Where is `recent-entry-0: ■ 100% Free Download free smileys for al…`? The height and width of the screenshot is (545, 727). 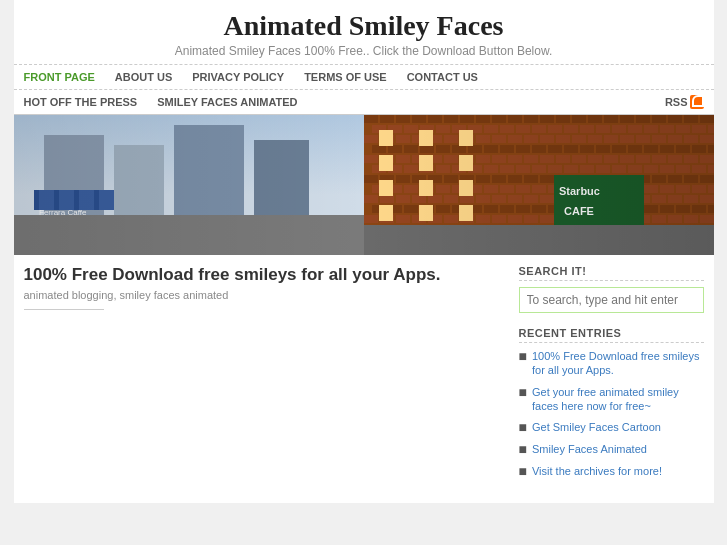 recent-entry-0: ■ 100% Free Download free smileys for al… is located at coordinates (612, 364).